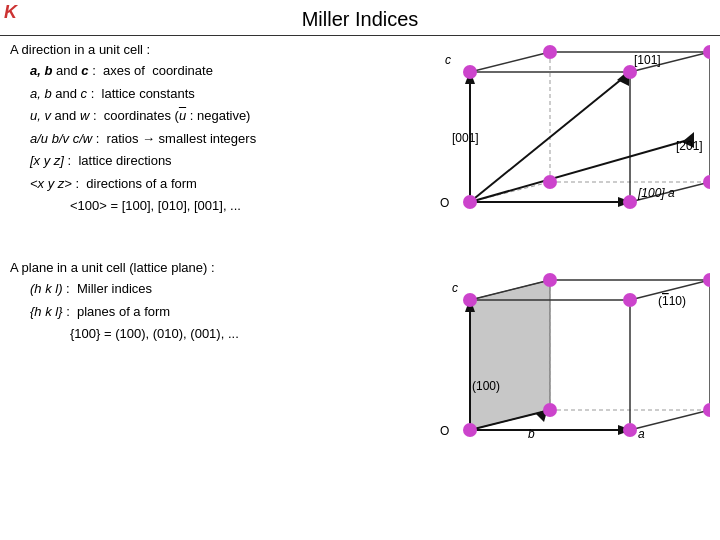 The height and width of the screenshot is (540, 720). I want to click on label-c2: c, so click(455, 288).